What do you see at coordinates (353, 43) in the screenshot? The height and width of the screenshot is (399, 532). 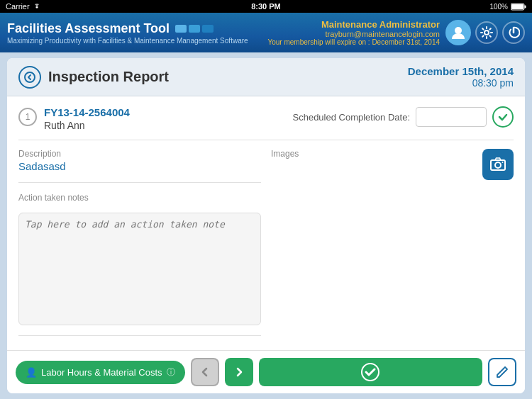 I see `user-expiry: Your membership will expire on : Decembe…` at bounding box center [353, 43].